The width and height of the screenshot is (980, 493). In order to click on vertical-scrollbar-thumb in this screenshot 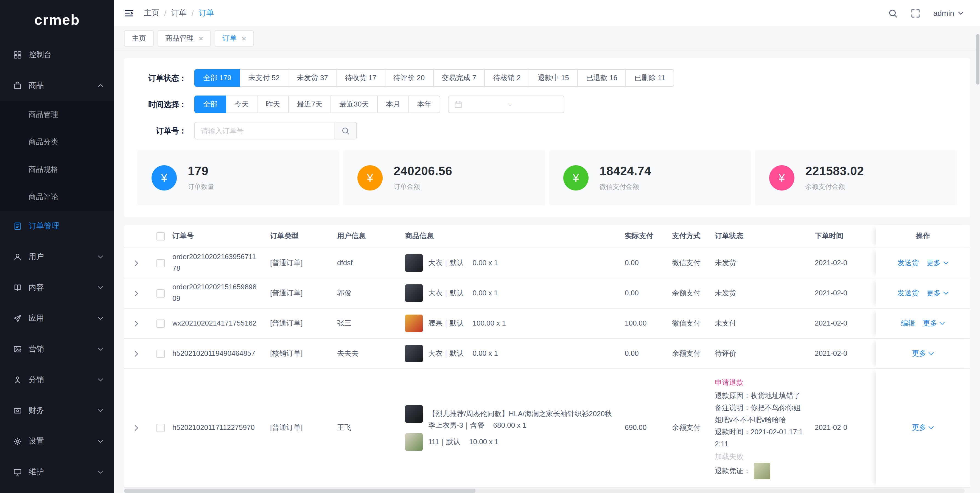, I will do `click(978, 59)`.